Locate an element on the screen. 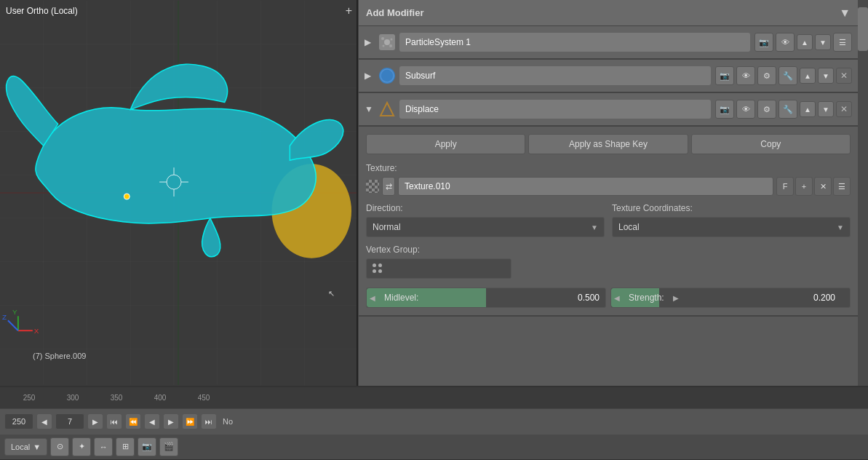  object-label: (7) Sphere.009 is located at coordinates (60, 356).